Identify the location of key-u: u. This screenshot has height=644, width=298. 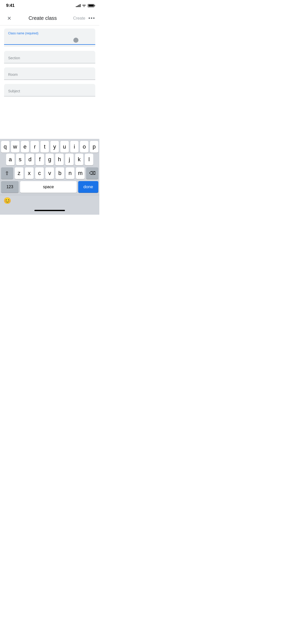
(65, 147).